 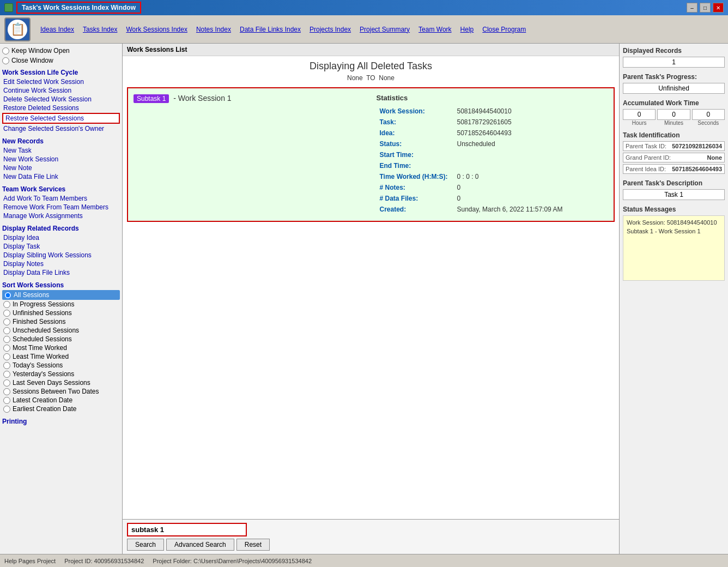 I want to click on parent-idea-id-value: 507185264604493, so click(x=697, y=169).